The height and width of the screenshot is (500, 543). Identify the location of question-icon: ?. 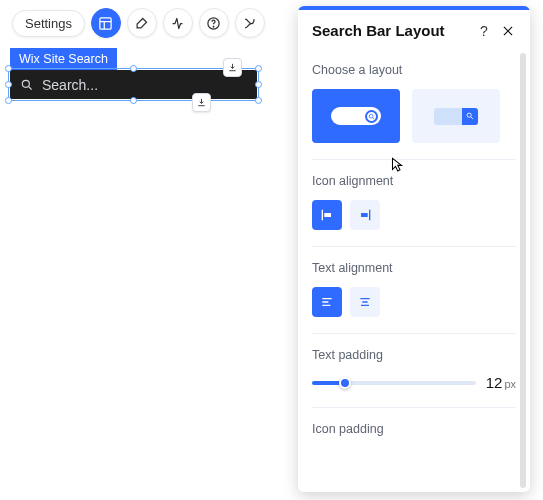
(484, 31).